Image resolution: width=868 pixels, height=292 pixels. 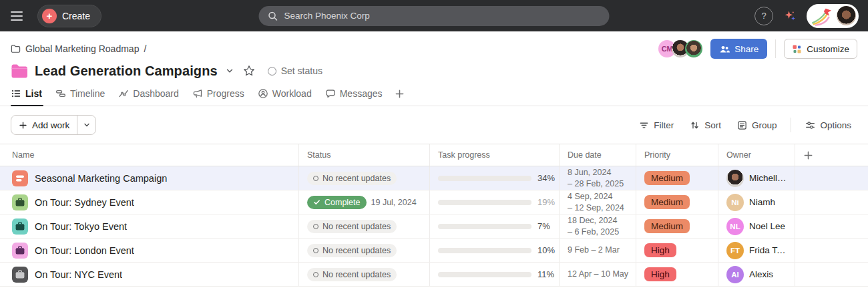 I want to click on progress-percent: 7%, so click(x=544, y=226).